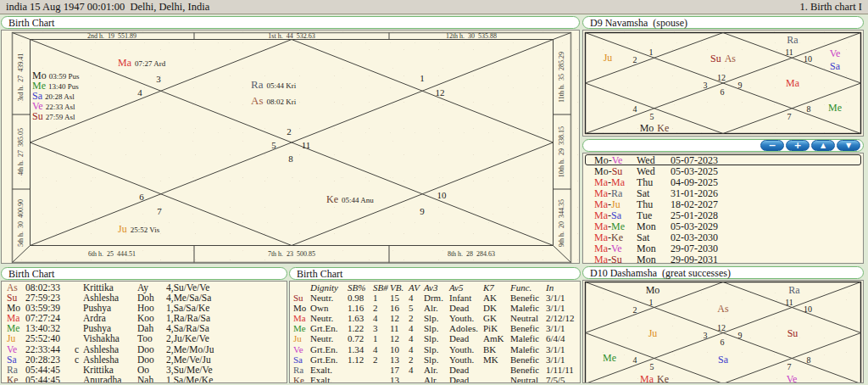 The image size is (868, 385). Describe the element at coordinates (771, 146) in the screenshot. I see `minus-icon: −` at that location.